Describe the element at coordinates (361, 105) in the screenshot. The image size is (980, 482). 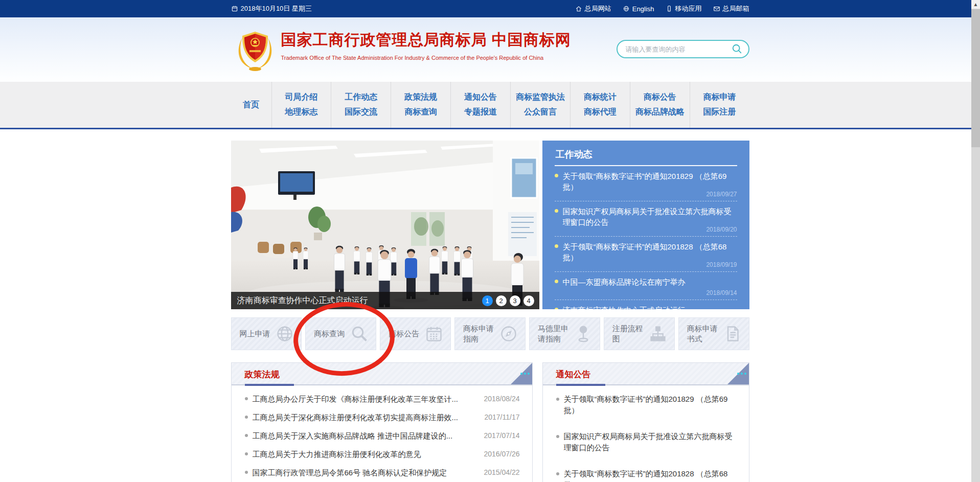
I see `nav-item-work-news: 工作动态 国际交流` at that location.